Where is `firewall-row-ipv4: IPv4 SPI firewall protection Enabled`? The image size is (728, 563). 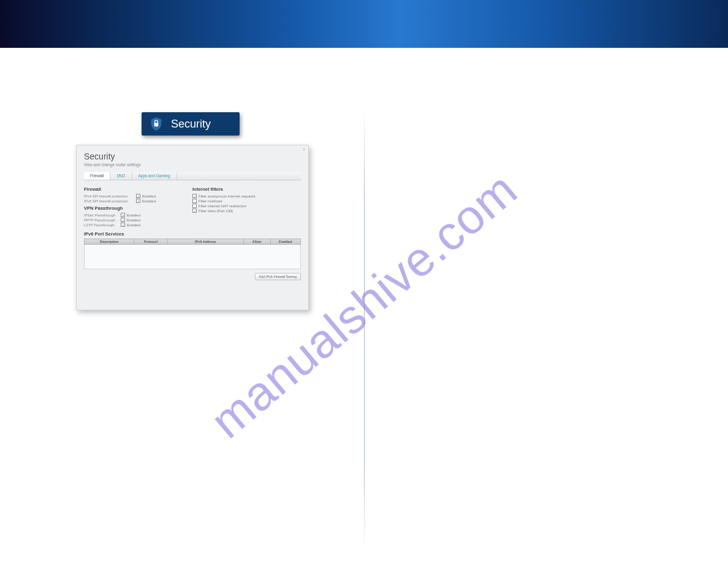
firewall-row-ipv4: IPv4 SPI firewall protection Enabled is located at coordinates (138, 196).